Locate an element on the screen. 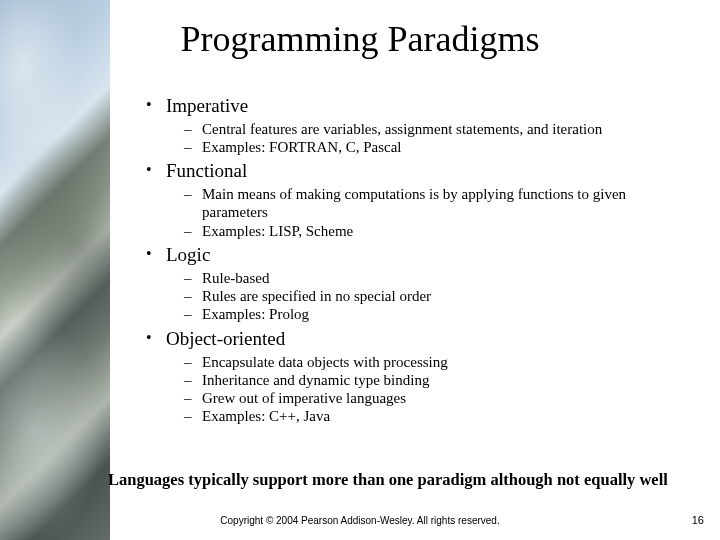 The image size is (720, 540). slide-title: Programming Paradigms is located at coordinates (360, 39).